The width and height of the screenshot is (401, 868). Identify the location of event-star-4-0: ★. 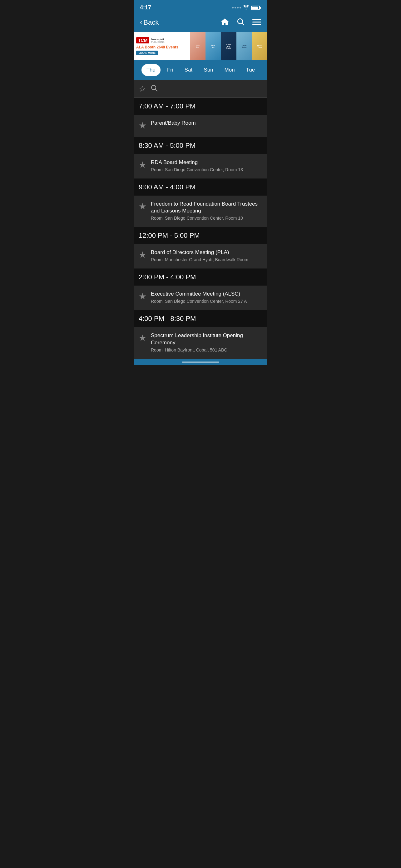
(143, 297).